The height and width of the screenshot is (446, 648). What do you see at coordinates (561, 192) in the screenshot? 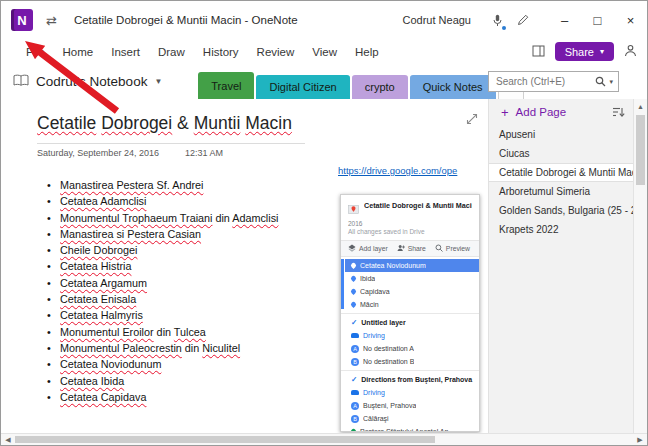
I see `page-list-item: Arboretumul Simeria` at bounding box center [561, 192].